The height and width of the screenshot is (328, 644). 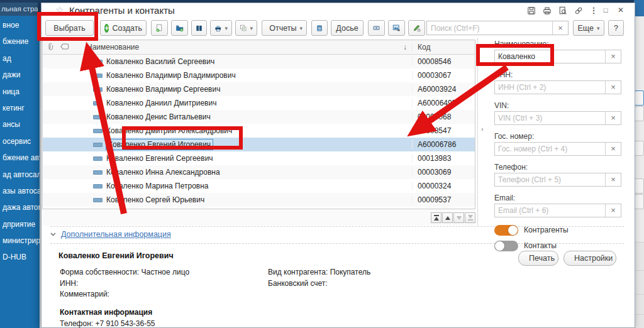 I want to click on settings-button: Настройки, so click(x=590, y=258).